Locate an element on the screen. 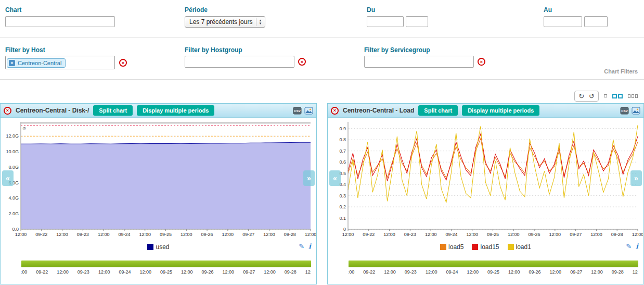 The width and height of the screenshot is (644, 285). legend-item: used is located at coordinates (158, 247).